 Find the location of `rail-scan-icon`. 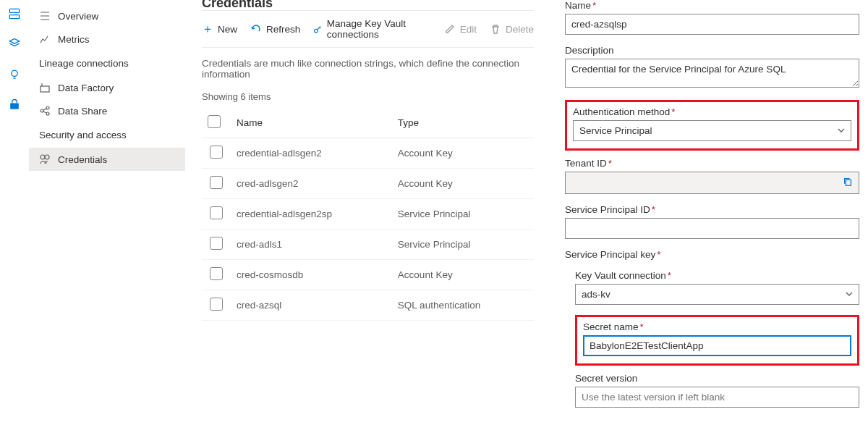

rail-scan-icon is located at coordinates (14, 44).